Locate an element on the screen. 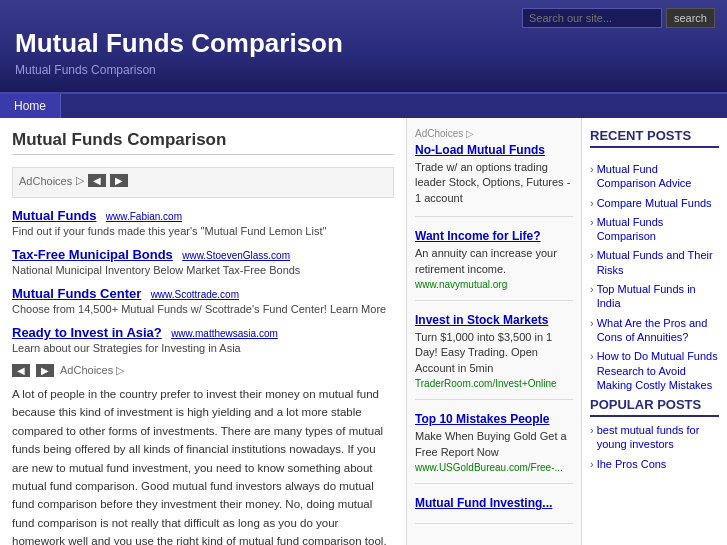 Image resolution: width=727 pixels, height=545 pixels. sidebar-link-2: › Compare Mutual Funds is located at coordinates (654, 203).